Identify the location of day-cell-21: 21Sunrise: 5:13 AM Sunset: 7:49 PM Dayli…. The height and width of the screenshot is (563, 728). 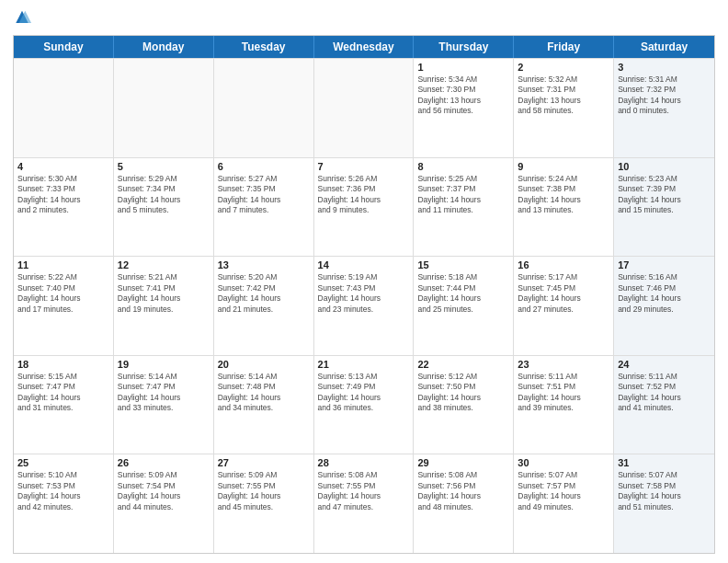
(364, 405).